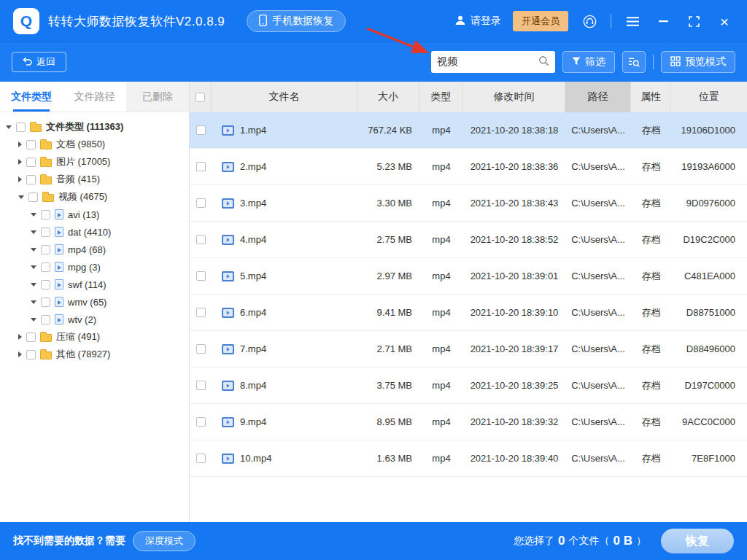 The image size is (747, 560). I want to click on tree-item: 其他 (78927), so click(95, 354).